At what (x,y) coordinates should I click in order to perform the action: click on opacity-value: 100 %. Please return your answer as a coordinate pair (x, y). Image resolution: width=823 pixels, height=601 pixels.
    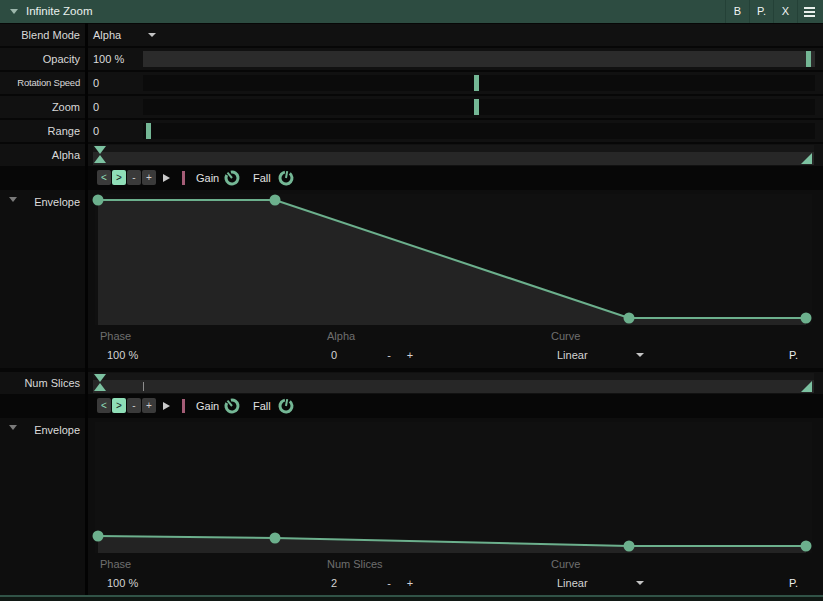
    Looking at the image, I should click on (108, 59).